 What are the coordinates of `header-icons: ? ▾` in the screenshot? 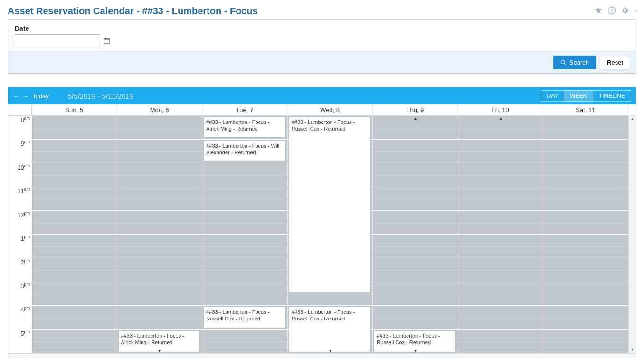 It's located at (616, 11).